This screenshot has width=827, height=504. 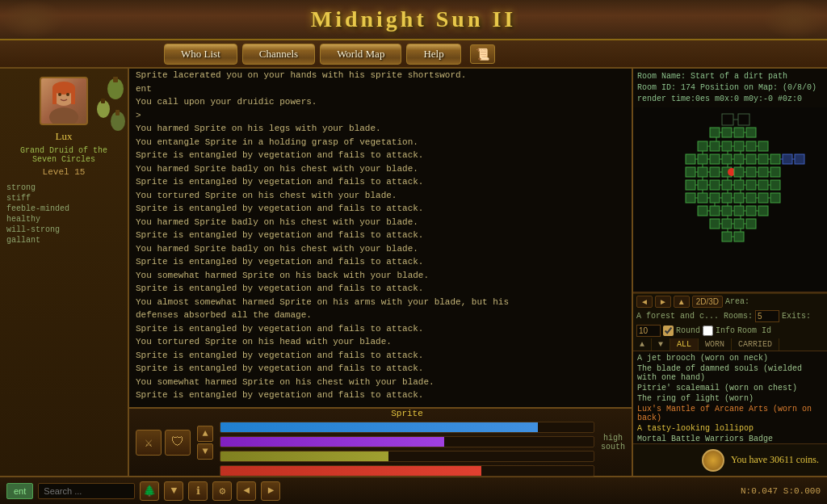 What do you see at coordinates (333, 442) in the screenshot?
I see `mp-bar-fill` at bounding box center [333, 442].